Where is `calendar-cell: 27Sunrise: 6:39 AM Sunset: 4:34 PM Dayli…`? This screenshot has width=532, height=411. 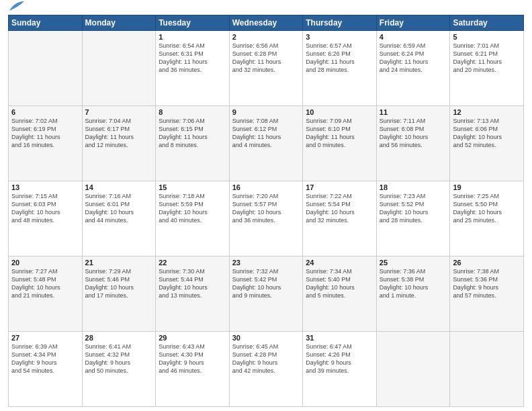 calendar-cell: 27Sunrise: 6:39 AM Sunset: 4:34 PM Dayli… is located at coordinates (46, 369).